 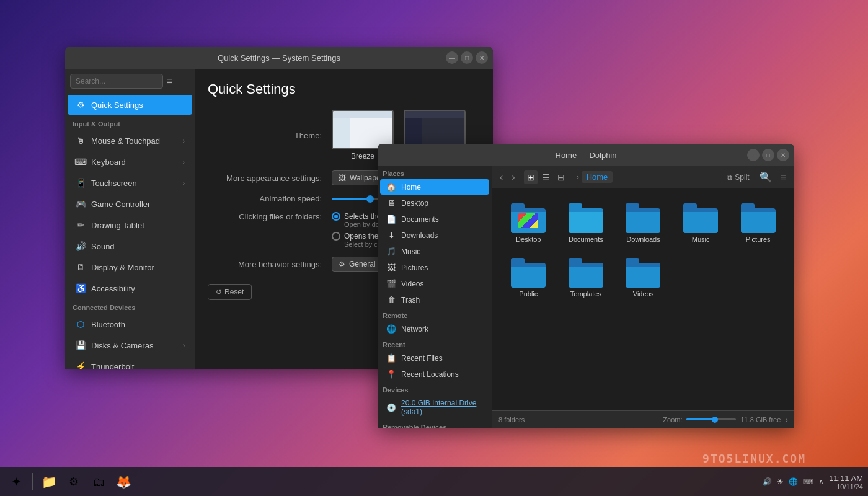 I want to click on file-desktop: Desktop, so click(x=528, y=223).